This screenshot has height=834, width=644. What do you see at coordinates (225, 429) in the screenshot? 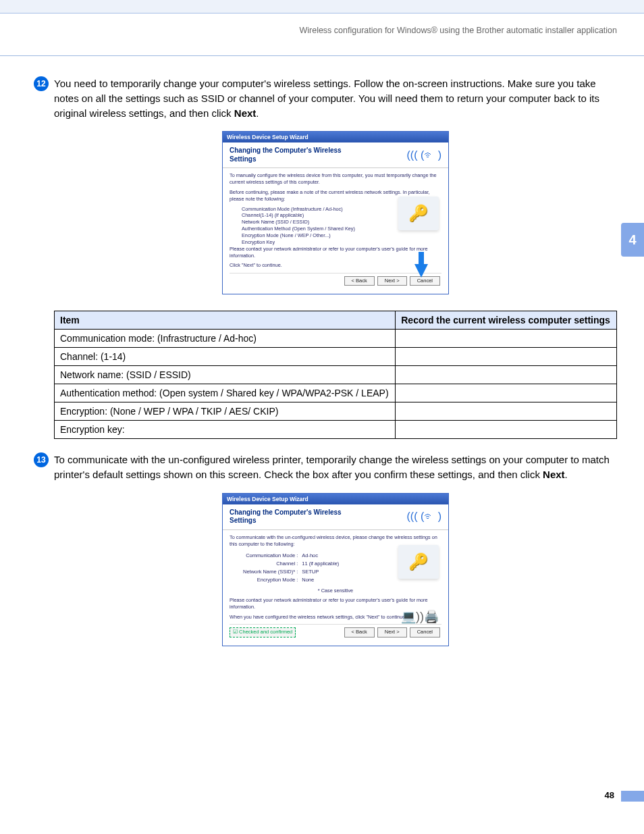
I see `table-row: Encryption key:` at bounding box center [225, 429].